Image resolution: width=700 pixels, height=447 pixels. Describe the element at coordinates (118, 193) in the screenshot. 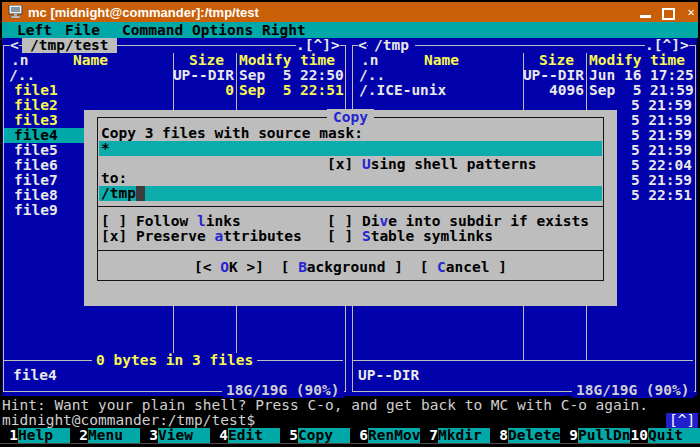

I see `destination-value: /tmp` at that location.